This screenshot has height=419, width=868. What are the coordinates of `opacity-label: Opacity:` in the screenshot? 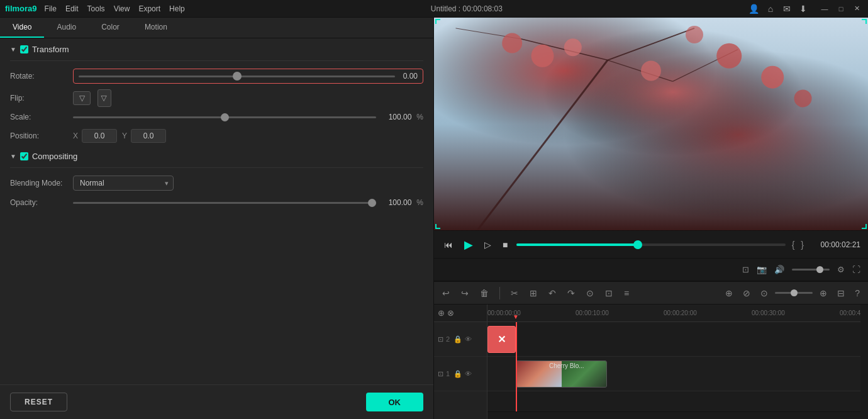 It's located at (42, 203).